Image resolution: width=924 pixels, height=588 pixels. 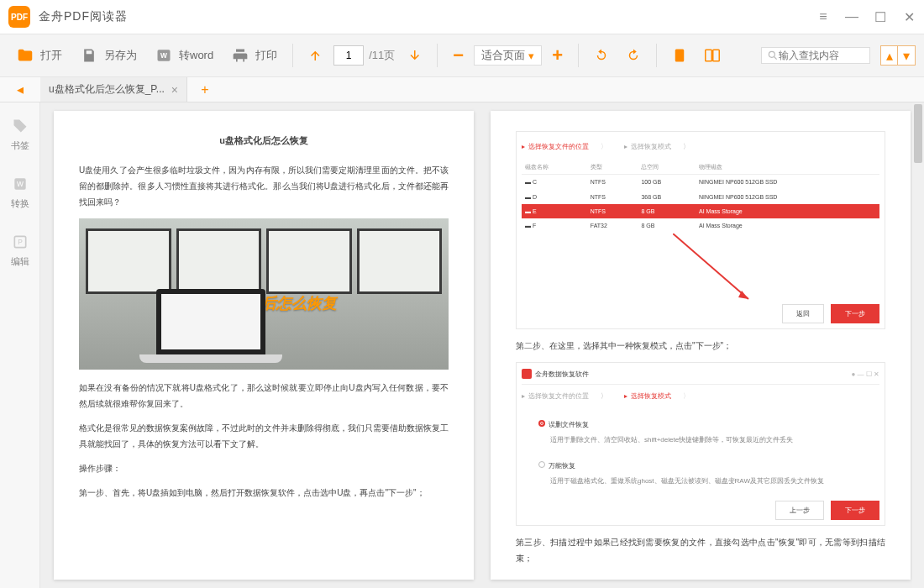 What do you see at coordinates (558, 55) in the screenshot?
I see `zoom-in-button: +` at bounding box center [558, 55].